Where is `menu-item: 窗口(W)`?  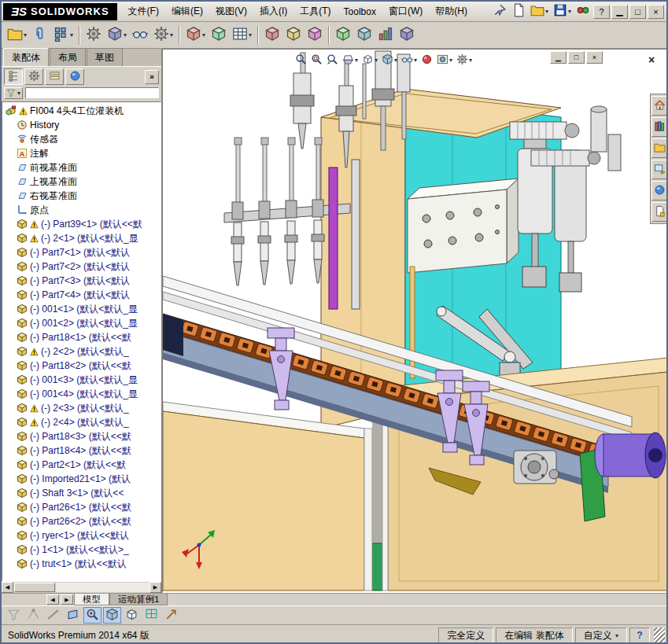 menu-item: 窗口(W) is located at coordinates (406, 11).